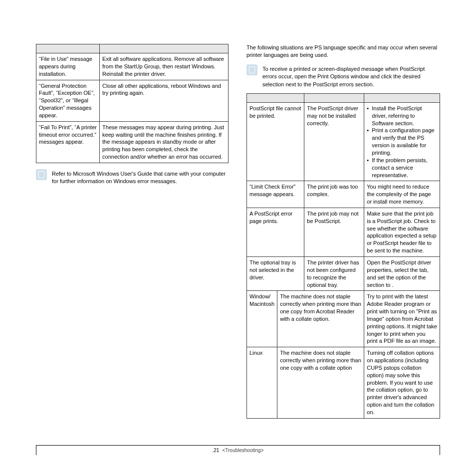 This screenshot has height=476, width=476. What do you see at coordinates (343, 319) in the screenshot?
I see `table-row: Window/ Macintosh The machine does not s…` at bounding box center [343, 319].